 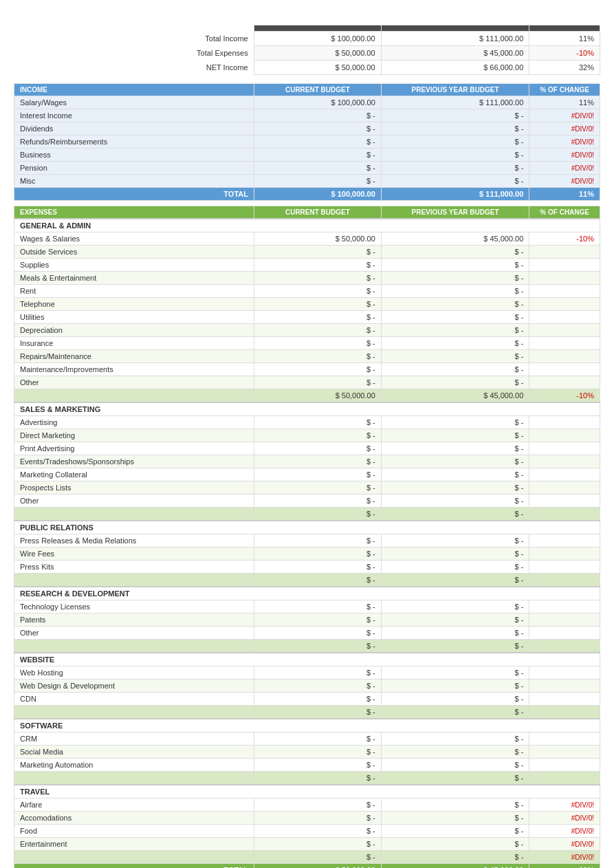 What do you see at coordinates (135, 686) in the screenshot?
I see `expense-row-label: Web Design & Development` at bounding box center [135, 686].